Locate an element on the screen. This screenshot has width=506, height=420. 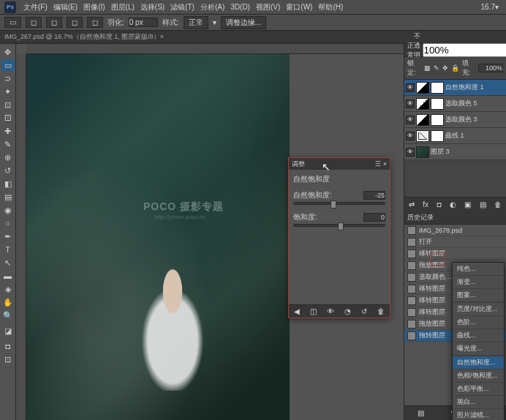
lasso-tool-icon: ⊃ is located at coordinates (8, 78).